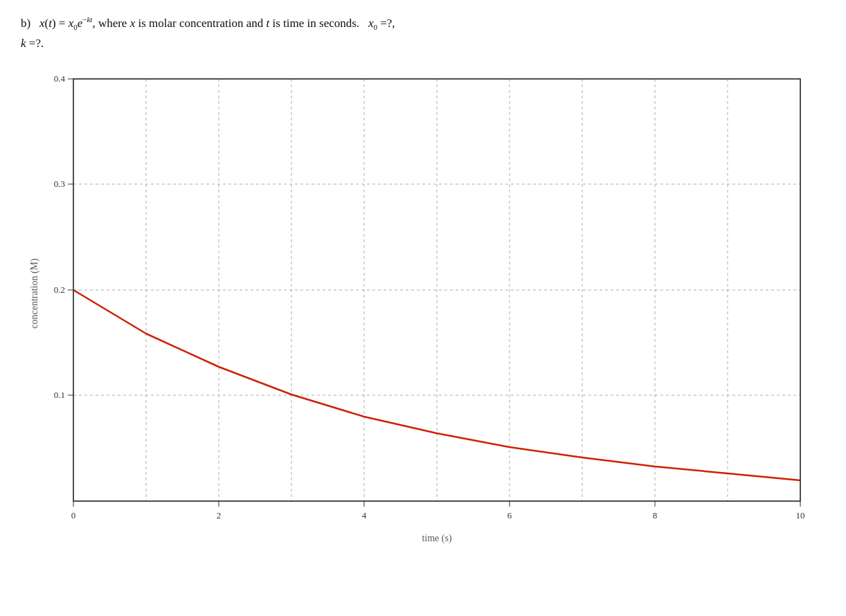 Image resolution: width=846 pixels, height=616 pixels. I want to click on question-prefix: b), so click(29, 24).